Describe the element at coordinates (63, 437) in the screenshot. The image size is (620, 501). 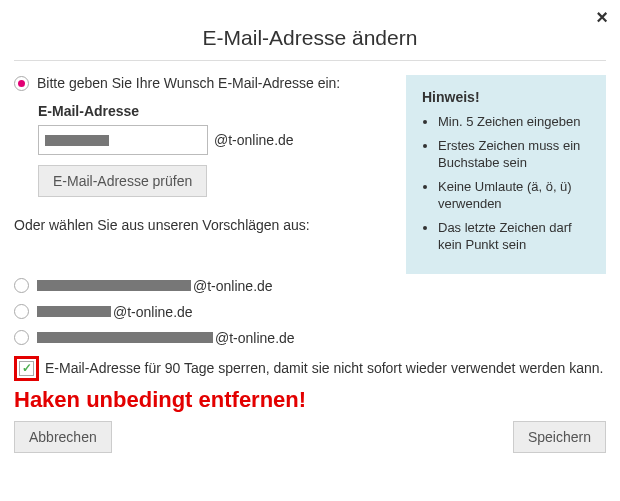
I see `cancel-button: Abbrechen` at that location.